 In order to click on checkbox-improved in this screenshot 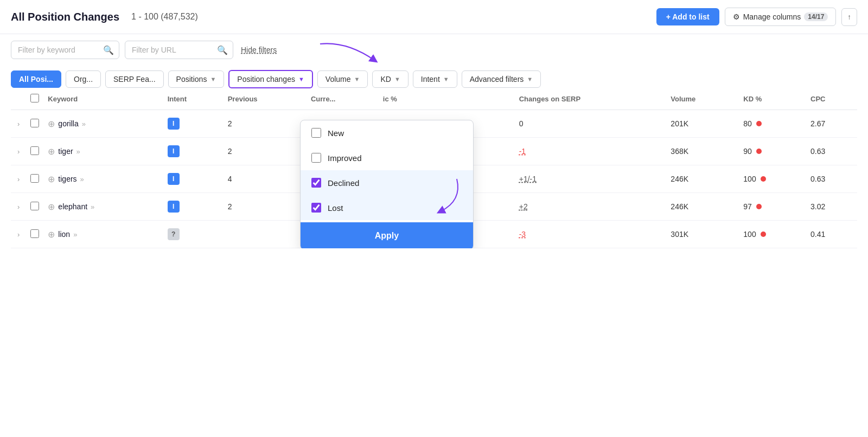, I will do `click(316, 158)`.